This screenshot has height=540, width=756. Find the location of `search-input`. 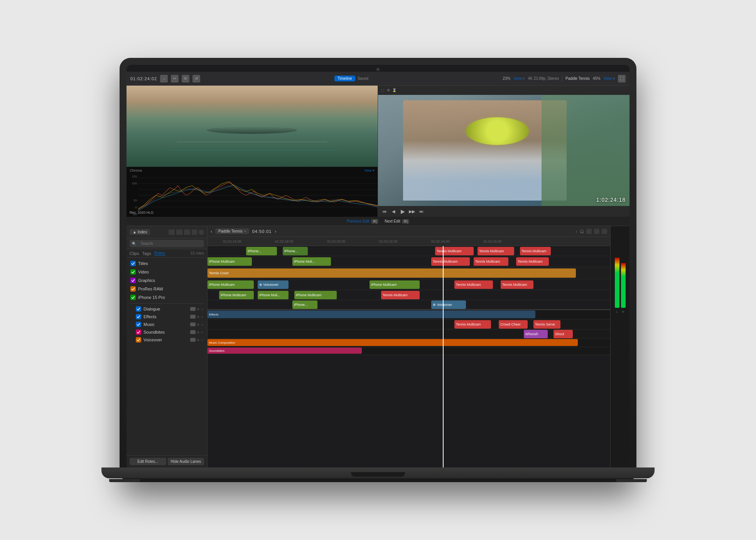

search-input is located at coordinates (170, 244).